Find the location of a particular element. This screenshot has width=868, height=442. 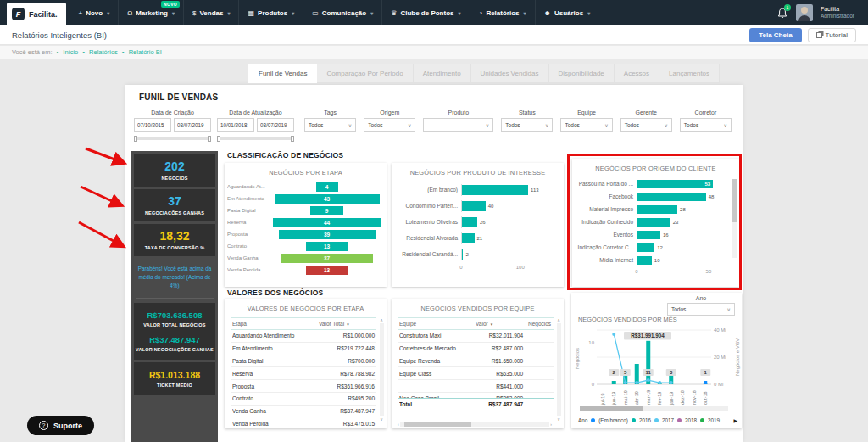

user-avatar is located at coordinates (804, 13).